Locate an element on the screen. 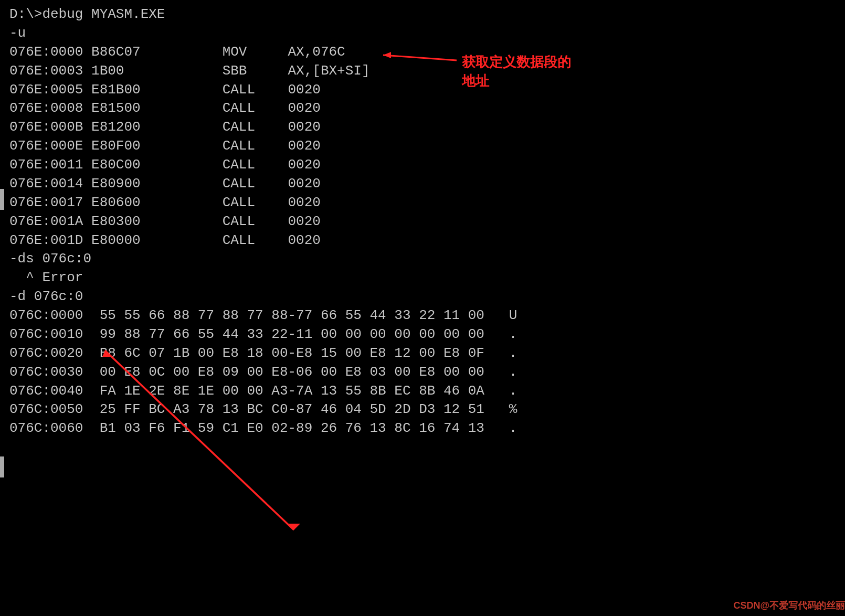 The height and width of the screenshot is (616, 845). terminal-line-13: -ds 076c:0 is located at coordinates (423, 259).